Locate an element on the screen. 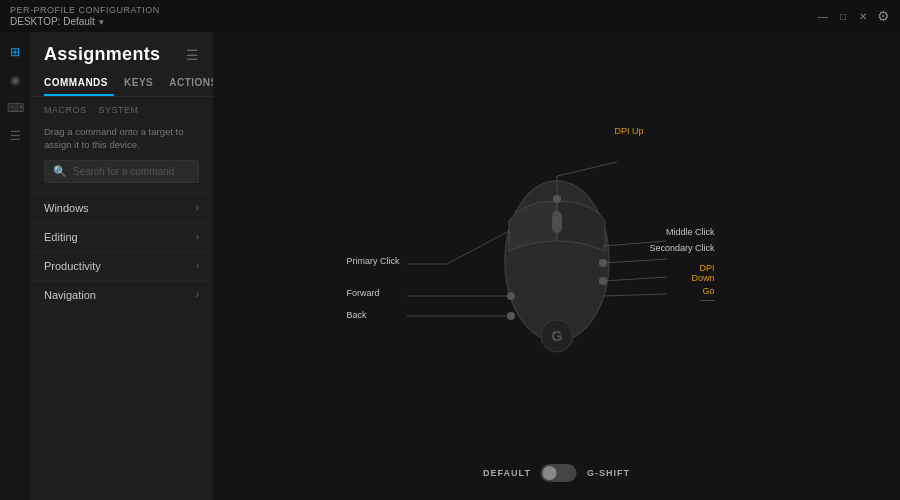  tab-keys: KEYS is located at coordinates (142, 84).